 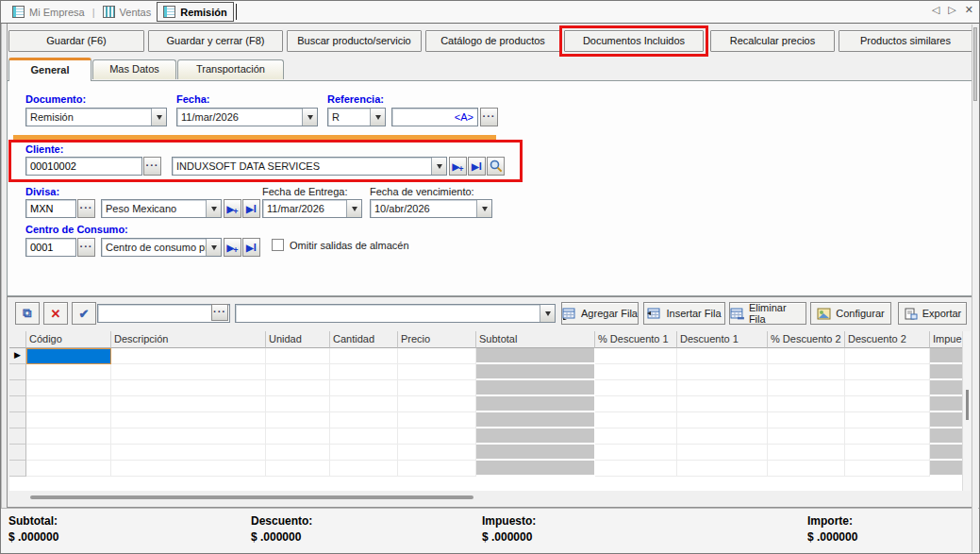 What do you see at coordinates (84, 313) in the screenshot?
I see `confirm-button: ✔` at bounding box center [84, 313].